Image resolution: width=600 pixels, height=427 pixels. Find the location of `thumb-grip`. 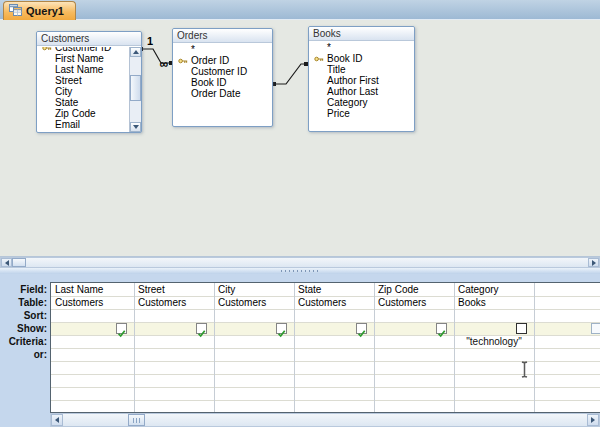

thumb-grip is located at coordinates (136, 420).